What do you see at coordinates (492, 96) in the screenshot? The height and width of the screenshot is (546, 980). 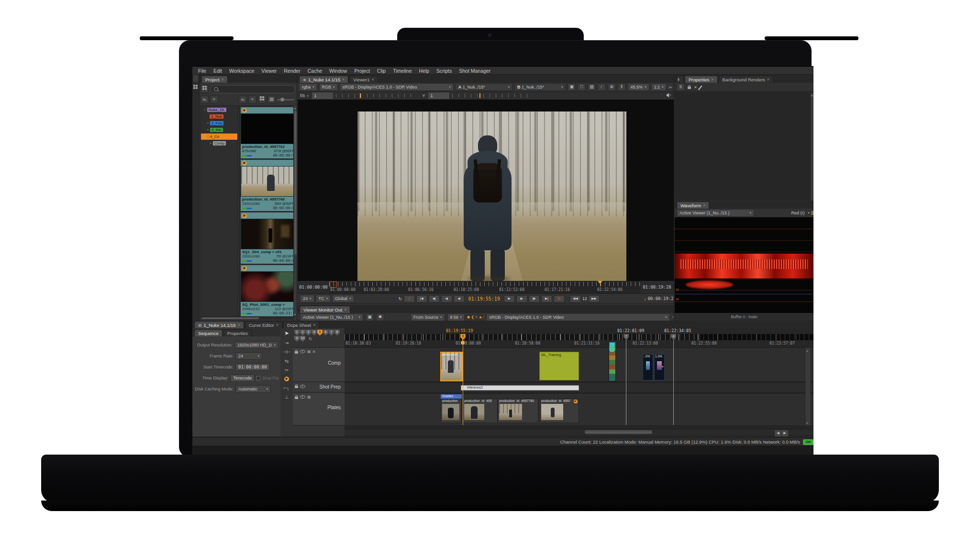 I see `gamma-slider` at bounding box center [492, 96].